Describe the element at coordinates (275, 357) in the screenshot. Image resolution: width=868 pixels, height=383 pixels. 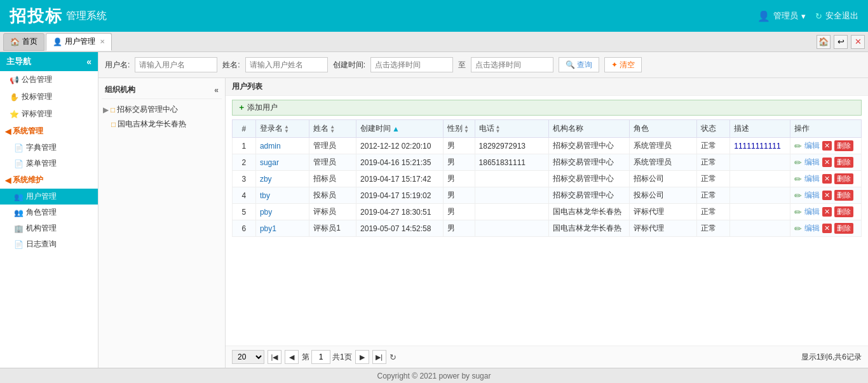
I see `first-page-button: |◀` at that location.